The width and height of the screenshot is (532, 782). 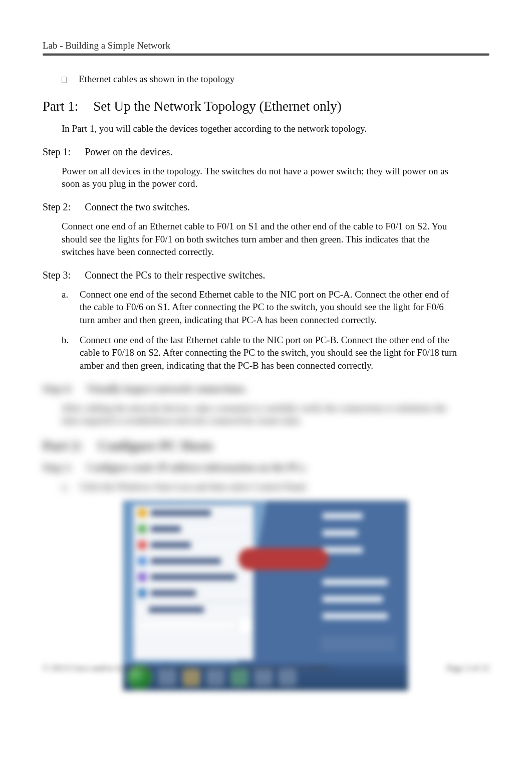 I want to click on bullet-text: Ethernet cables as shown in the topology, so click(x=156, y=79).